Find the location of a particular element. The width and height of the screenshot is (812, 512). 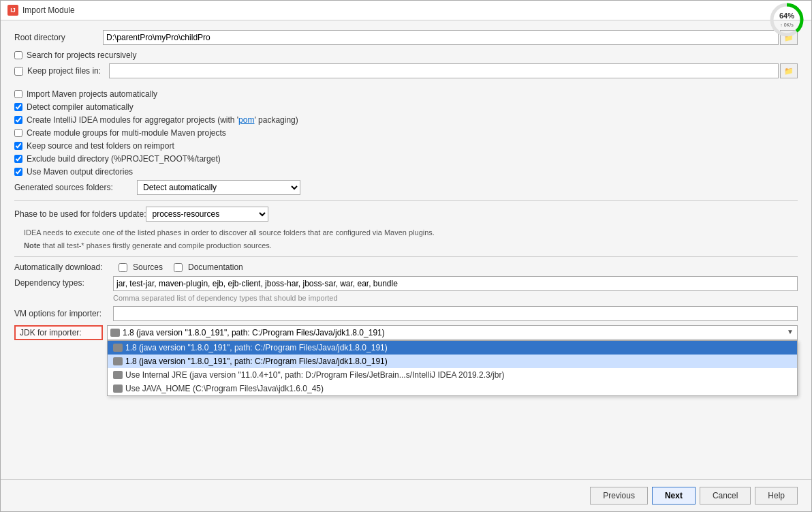

jdk-label: JDK for importer: is located at coordinates (59, 333).